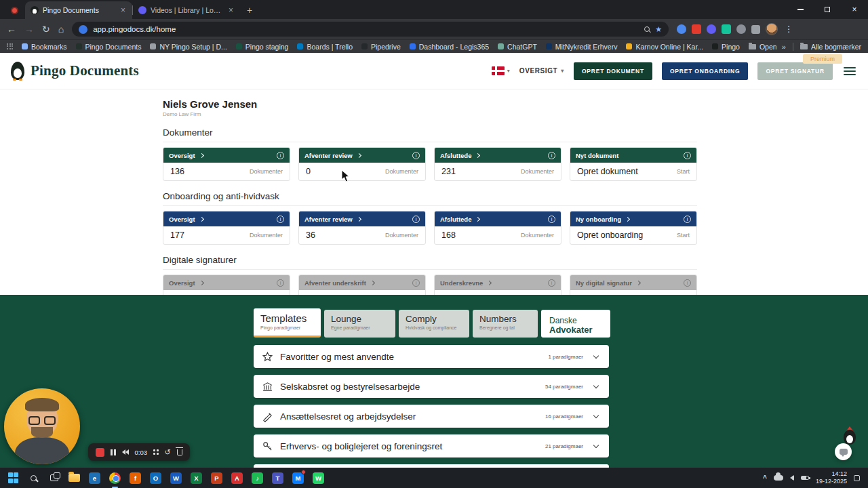  Describe the element at coordinates (288, 323) in the screenshot. I see `tab-templates: Templates Pingo paradigmaer` at that location.